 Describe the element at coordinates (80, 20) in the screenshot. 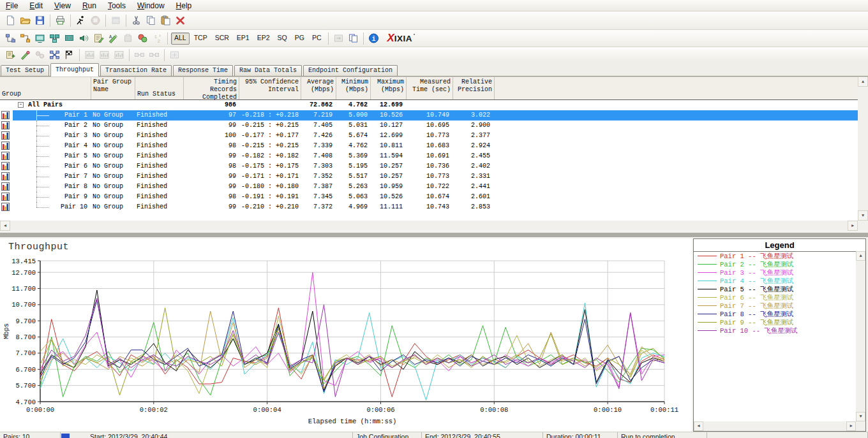

I see `run-test-icon` at that location.